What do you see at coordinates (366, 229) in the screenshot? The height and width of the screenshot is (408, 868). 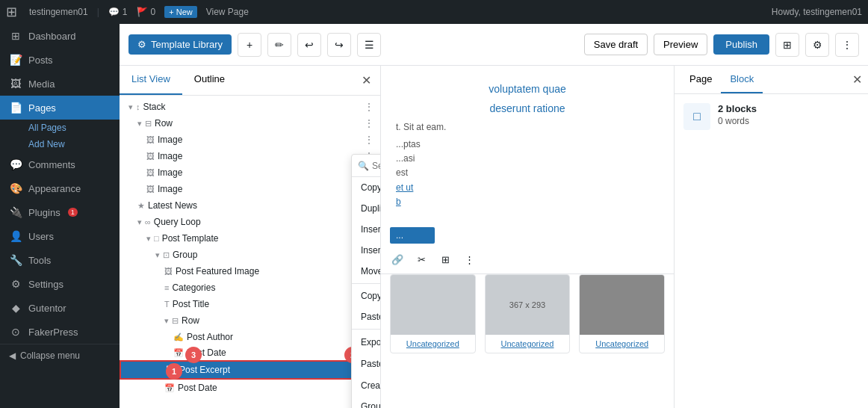 I see `context-menu-insert-before: Insert before Ctrl+Alt+T` at bounding box center [366, 229].